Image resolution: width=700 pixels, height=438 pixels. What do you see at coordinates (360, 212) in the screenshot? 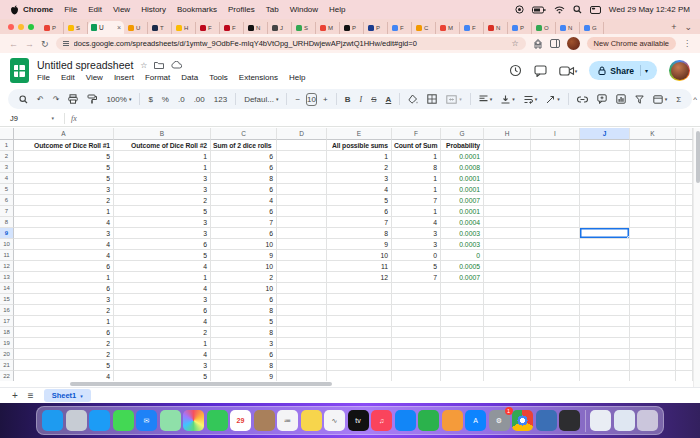
I see `cell-E7: 6` at bounding box center [360, 212].